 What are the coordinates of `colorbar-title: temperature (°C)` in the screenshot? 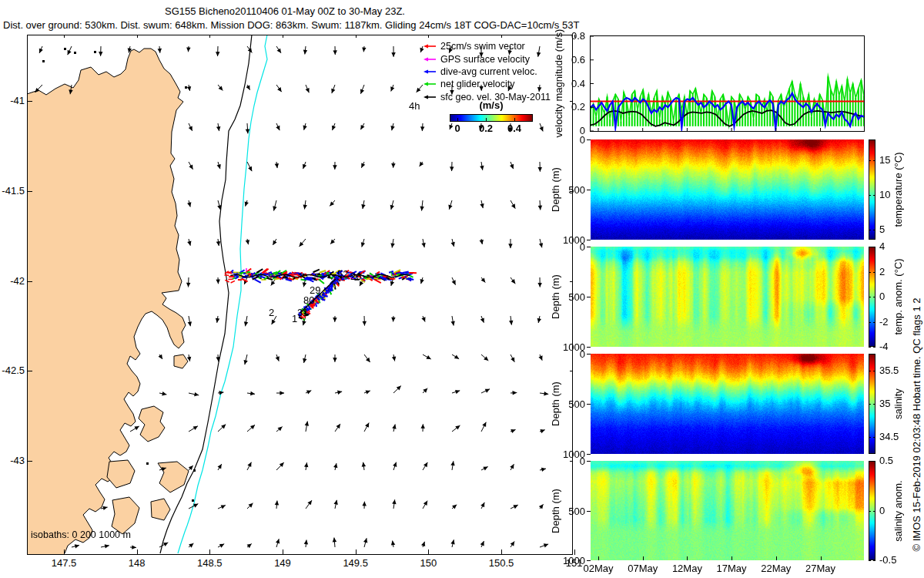 It's located at (899, 190).